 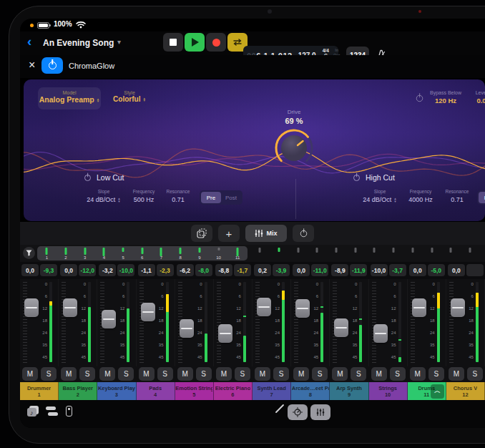 I want to click on track-name-cell: Drums11︿, so click(x=427, y=391).